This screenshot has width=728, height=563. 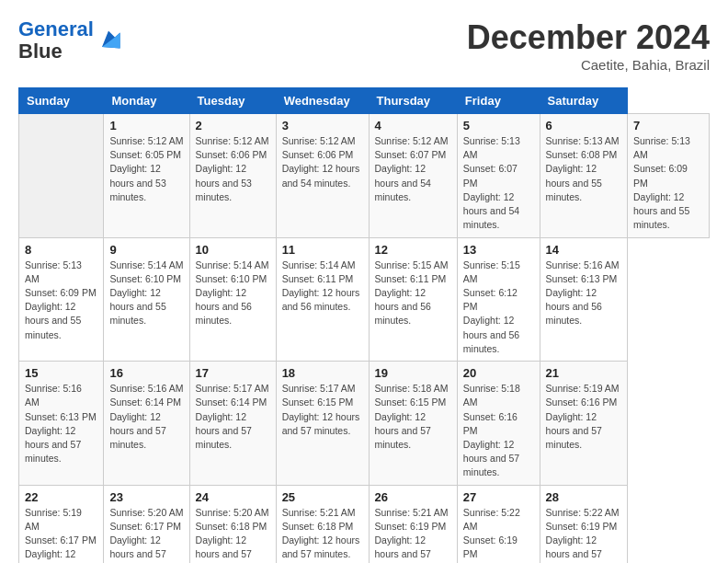 I want to click on day-number: 18, so click(x=323, y=373).